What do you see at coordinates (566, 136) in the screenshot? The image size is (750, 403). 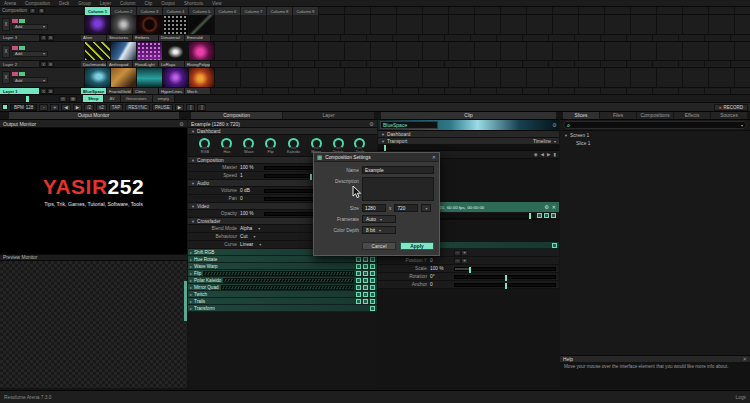 I see `expand-icon: ▼` at bounding box center [566, 136].